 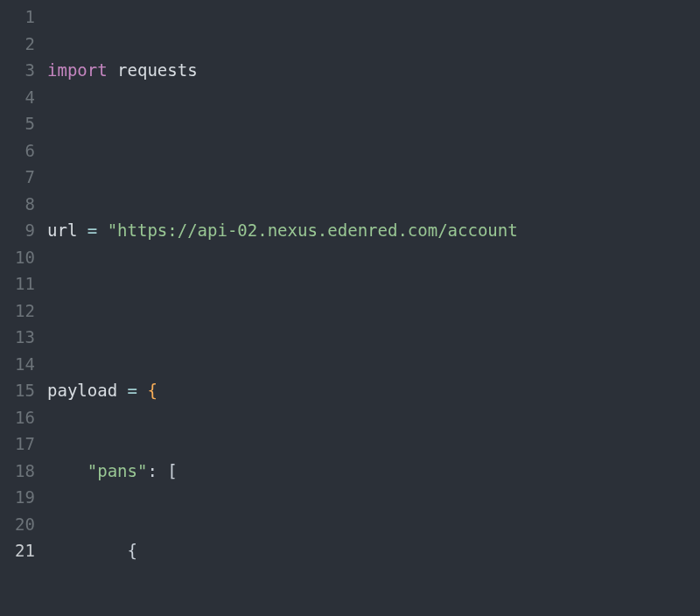 I want to click on code-line: url = "https://api-02.nexus.edenred.com/…, so click(x=374, y=231).